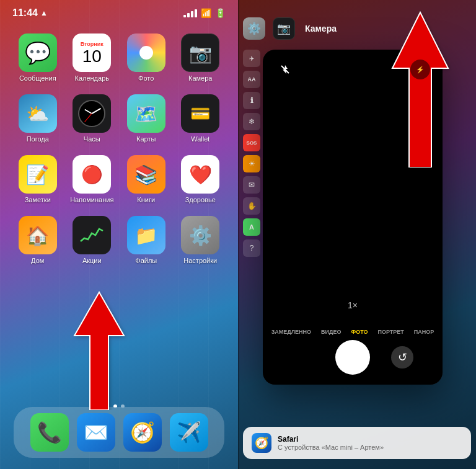 Image resolution: width=476 pixels, height=469 pixels. What do you see at coordinates (252, 79) in the screenshot?
I see `aa-btn: AA` at bounding box center [252, 79].